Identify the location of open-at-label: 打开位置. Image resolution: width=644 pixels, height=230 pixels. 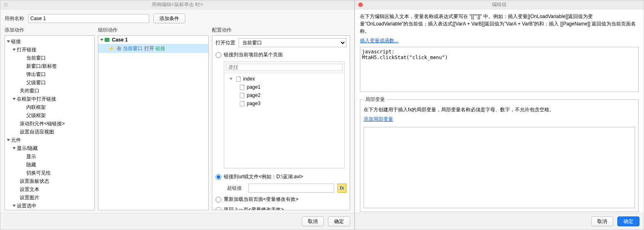
(225, 43).